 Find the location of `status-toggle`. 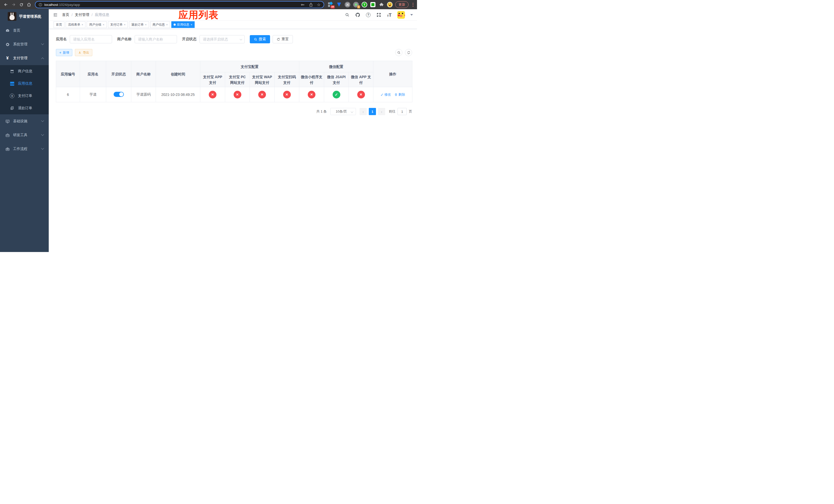

status-toggle is located at coordinates (119, 94).